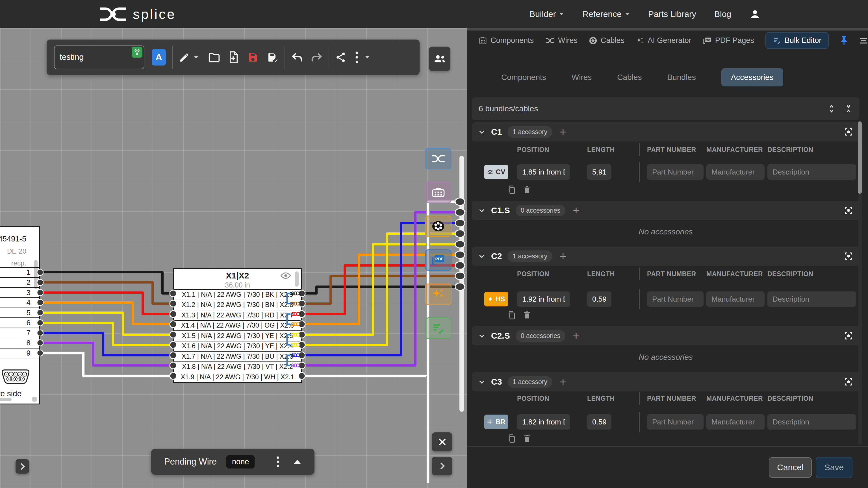 The height and width of the screenshot is (488, 868). What do you see at coordinates (723, 14) in the screenshot?
I see `nav-blog: Blog` at bounding box center [723, 14].